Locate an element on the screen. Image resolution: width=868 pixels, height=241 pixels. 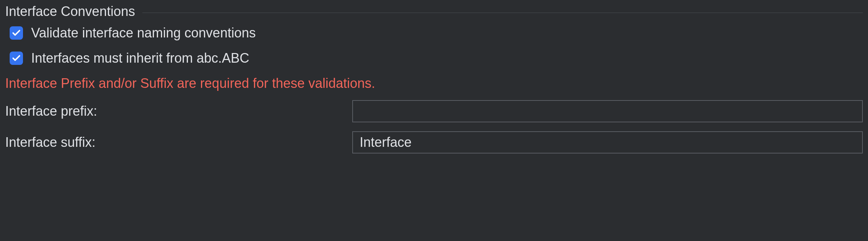
interface-prefix-label: Interface prefix: is located at coordinates (179, 111).